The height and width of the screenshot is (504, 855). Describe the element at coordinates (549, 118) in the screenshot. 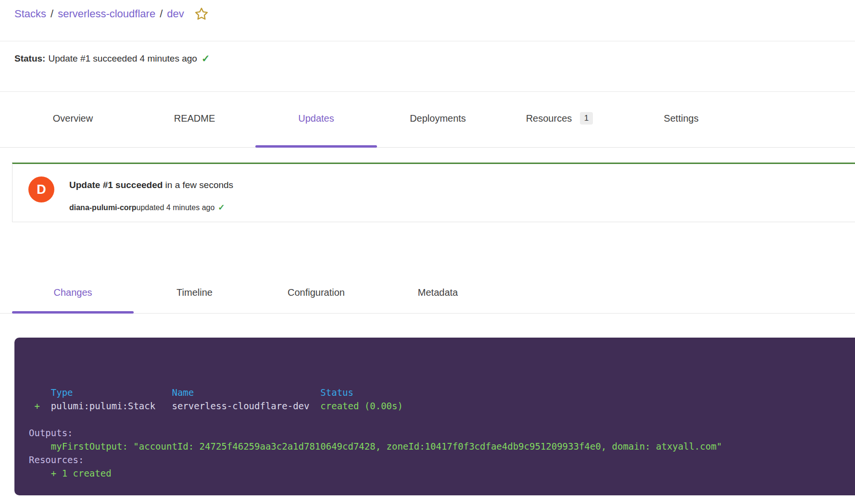

I see `tab-resources-label: Resources` at that location.